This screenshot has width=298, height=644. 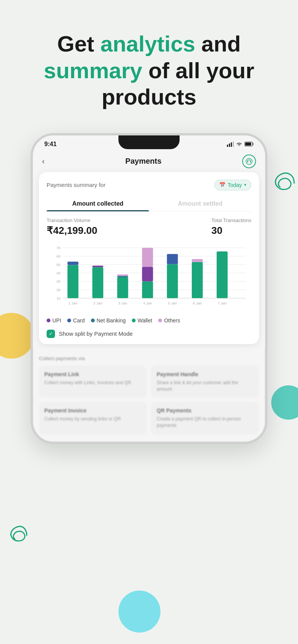 I want to click on total-transactions-label: Total Transactions, so click(x=232, y=221).